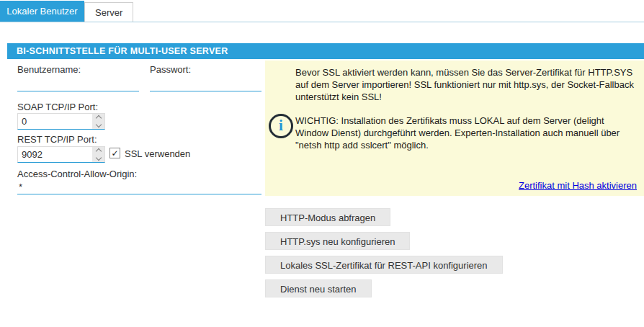 The width and height of the screenshot is (644, 327). Describe the element at coordinates (61, 154) in the screenshot. I see `rest-port-field` at that location.